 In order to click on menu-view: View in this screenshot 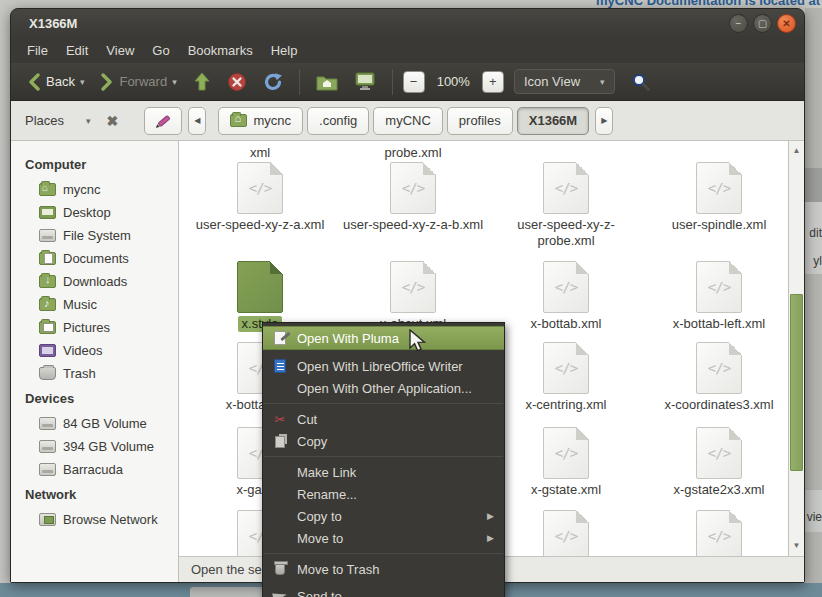, I will do `click(120, 50)`.